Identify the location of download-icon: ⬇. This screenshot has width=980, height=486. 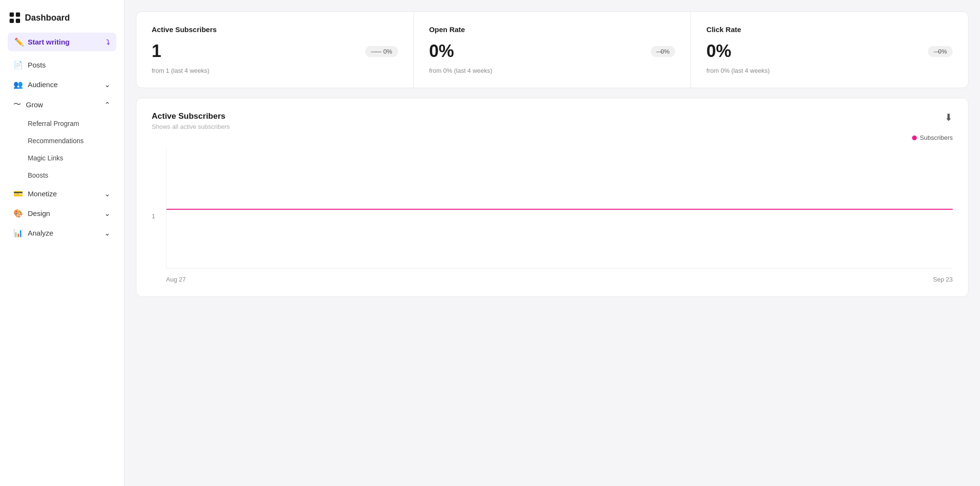
(948, 117).